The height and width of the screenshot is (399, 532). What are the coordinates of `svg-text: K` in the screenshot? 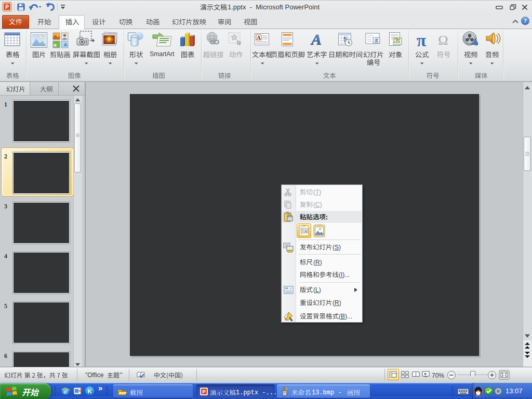 It's located at (90, 391).